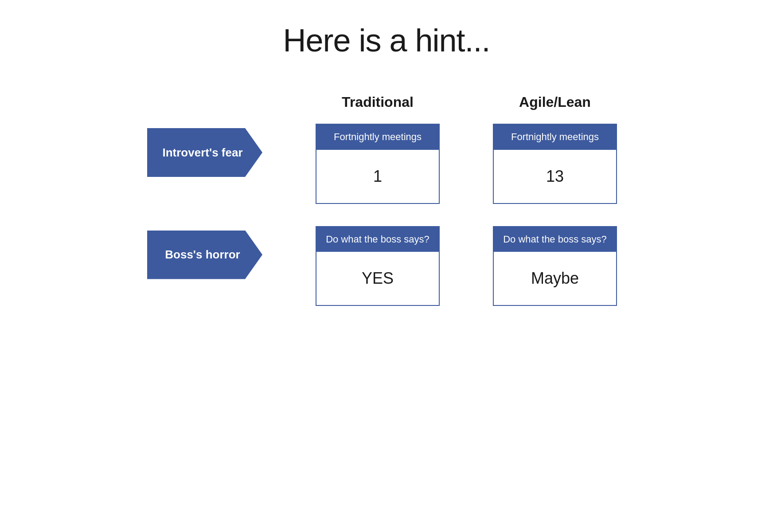 Image resolution: width=773 pixels, height=532 pixels. What do you see at coordinates (555, 137) in the screenshot?
I see `agile-fortnightly-header: Fortnightly meetings` at bounding box center [555, 137].